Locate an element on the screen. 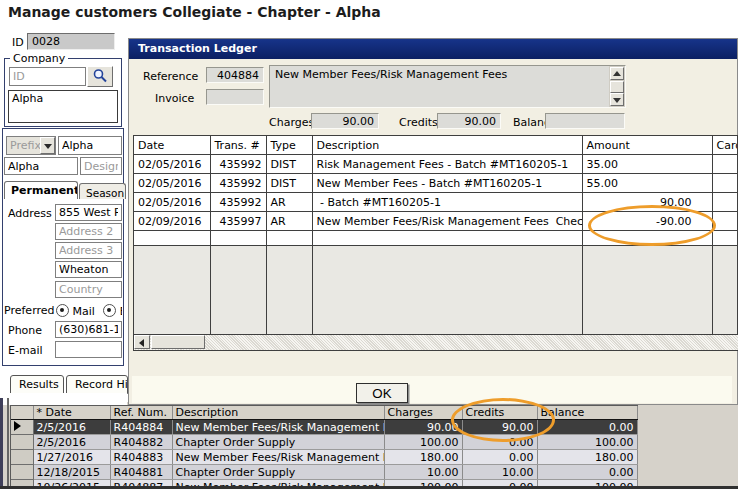 This screenshot has height=489, width=738. cell-description: - Batch #MT160205-1 is located at coordinates (447, 202).